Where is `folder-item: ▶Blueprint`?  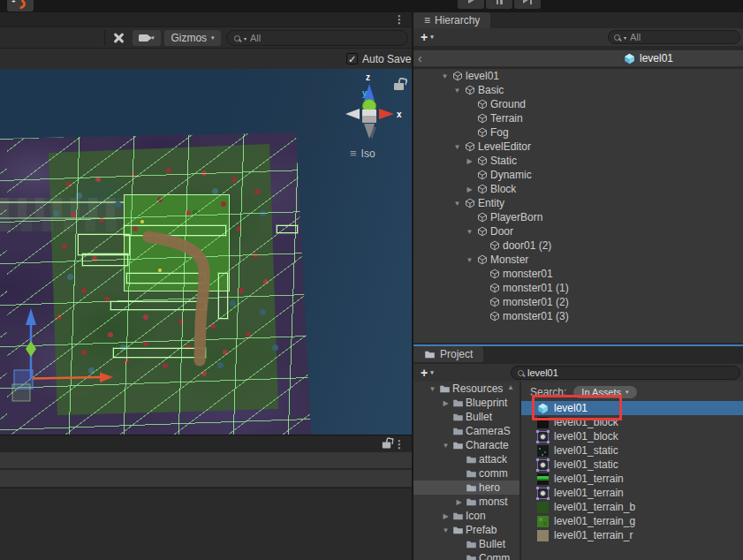 folder-item: ▶Blueprint is located at coordinates (466, 403).